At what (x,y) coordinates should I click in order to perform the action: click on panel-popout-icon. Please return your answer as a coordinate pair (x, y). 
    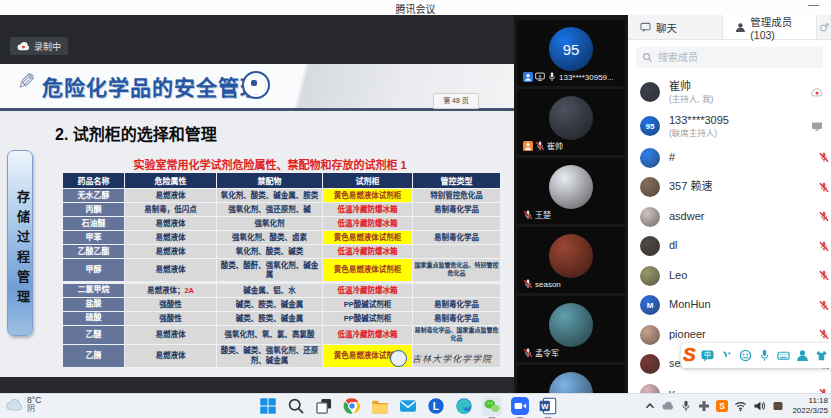
    Looking at the image, I should click on (824, 27).